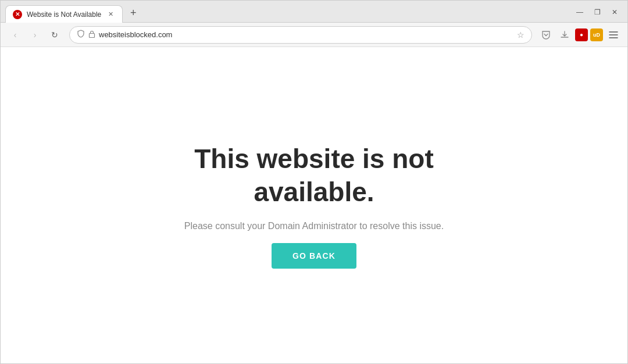  Describe the element at coordinates (301, 35) in the screenshot. I see `address-bar: websiteisblocked.com ☆` at that location.